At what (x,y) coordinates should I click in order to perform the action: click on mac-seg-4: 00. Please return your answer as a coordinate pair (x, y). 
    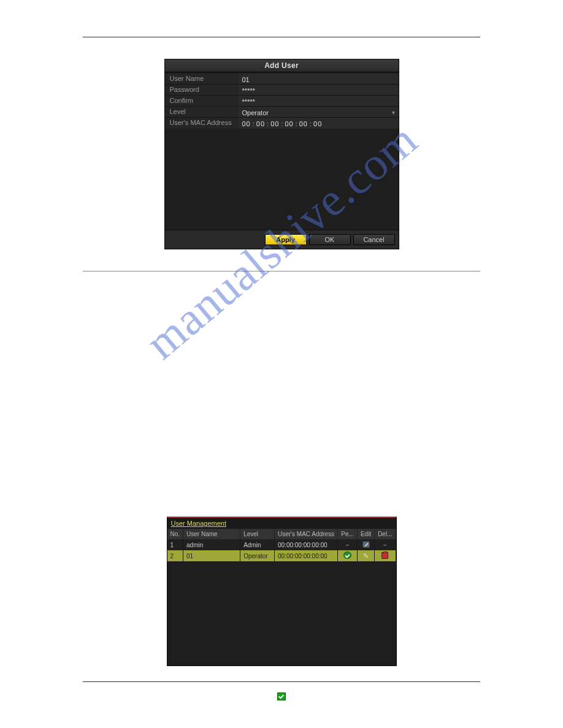
    Looking at the image, I should click on (304, 124).